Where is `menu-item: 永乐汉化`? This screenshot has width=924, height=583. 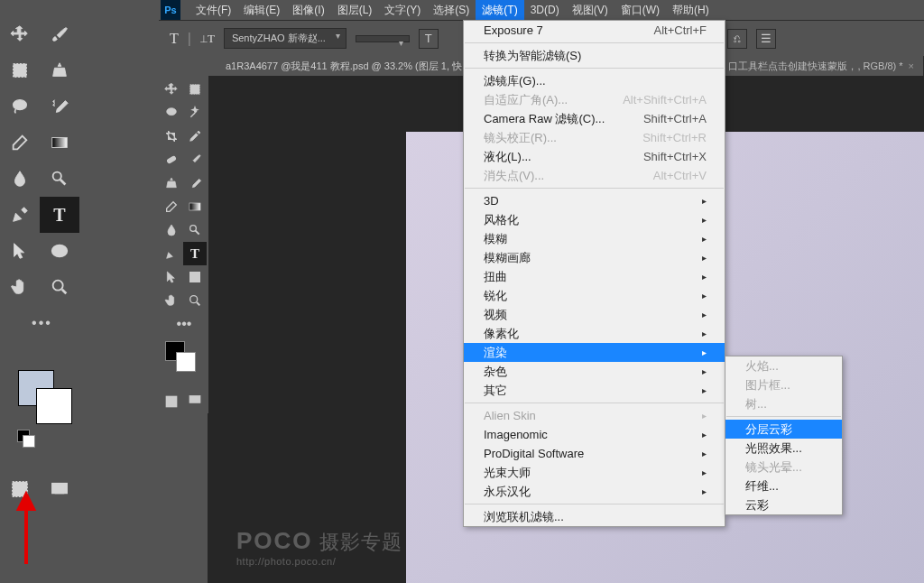 menu-item: 永乐汉化 is located at coordinates (594, 491).